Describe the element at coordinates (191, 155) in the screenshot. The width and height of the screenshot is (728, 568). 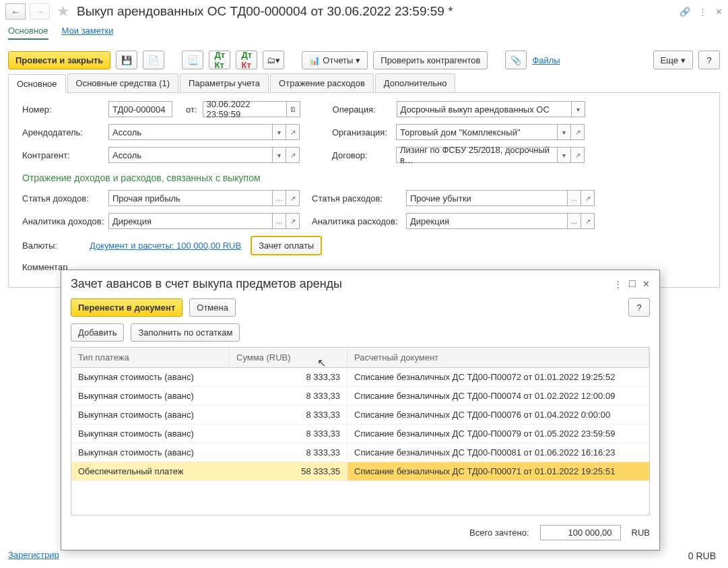
I see `cpty-input: Ассоль` at that location.